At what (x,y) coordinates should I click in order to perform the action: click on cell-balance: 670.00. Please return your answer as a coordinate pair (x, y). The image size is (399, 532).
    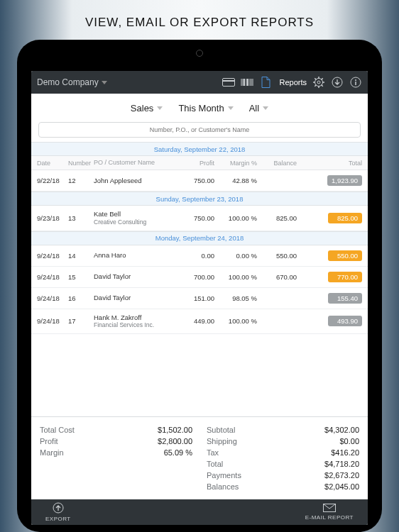
    Looking at the image, I should click on (277, 277).